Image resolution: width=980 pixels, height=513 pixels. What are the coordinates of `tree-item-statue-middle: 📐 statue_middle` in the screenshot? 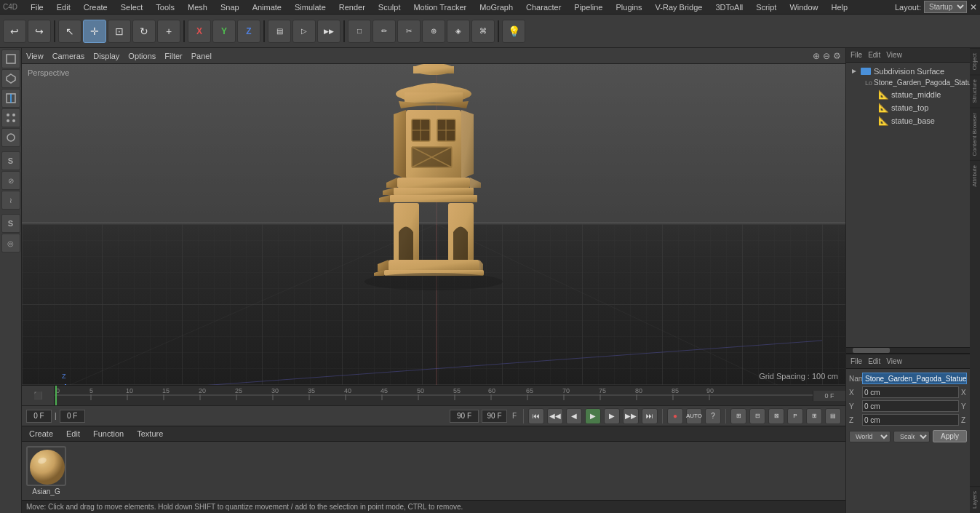 It's located at (908, 95).